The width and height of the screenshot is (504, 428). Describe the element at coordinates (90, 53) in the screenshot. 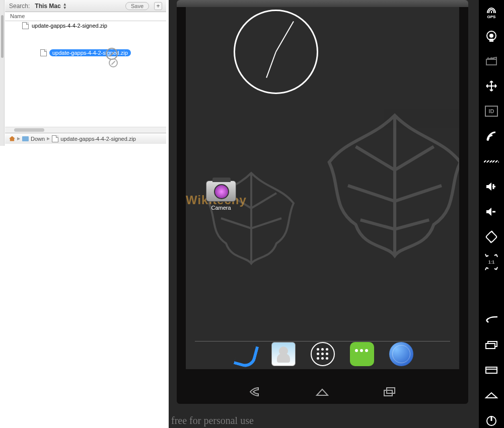

I see `drag-file-name: update-gapps-4-4-2-signed.zip` at that location.